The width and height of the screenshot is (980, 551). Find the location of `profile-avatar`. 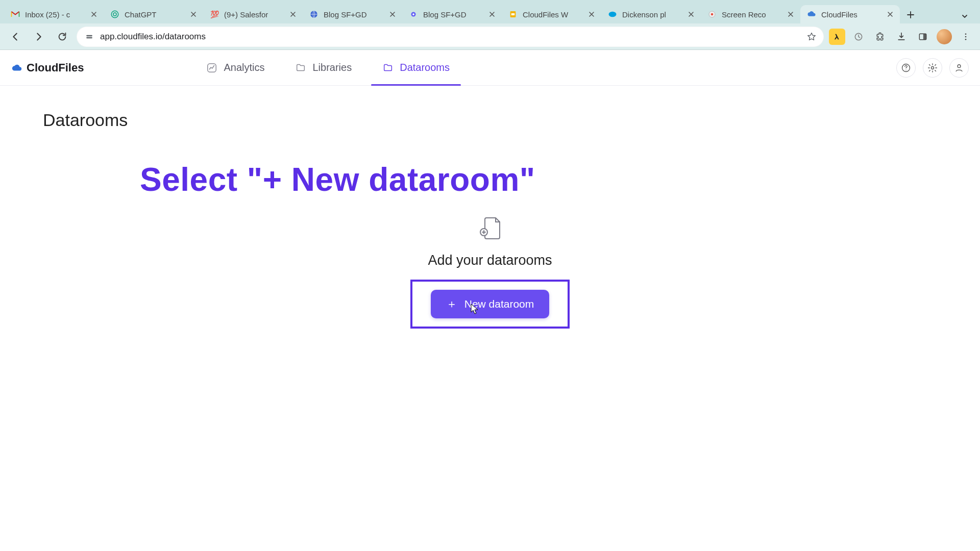

profile-avatar is located at coordinates (944, 37).